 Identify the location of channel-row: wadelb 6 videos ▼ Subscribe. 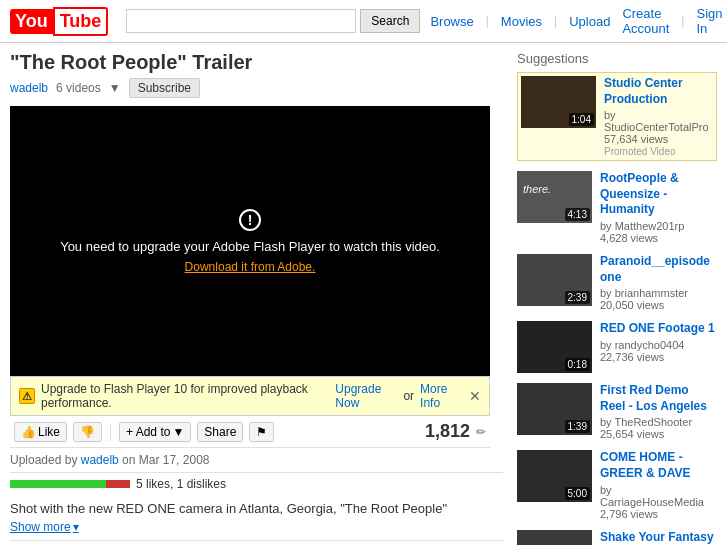
(256, 88).